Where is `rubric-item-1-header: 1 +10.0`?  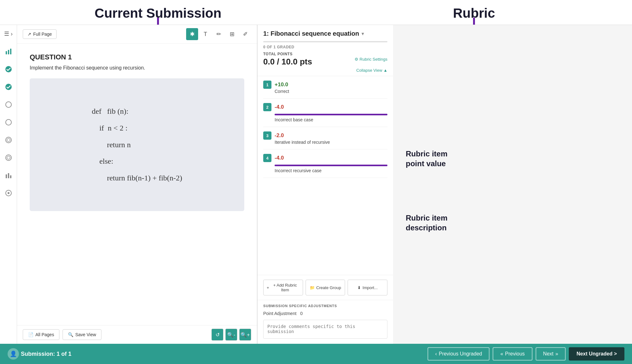
rubric-item-1-header: 1 +10.0 is located at coordinates (325, 85).